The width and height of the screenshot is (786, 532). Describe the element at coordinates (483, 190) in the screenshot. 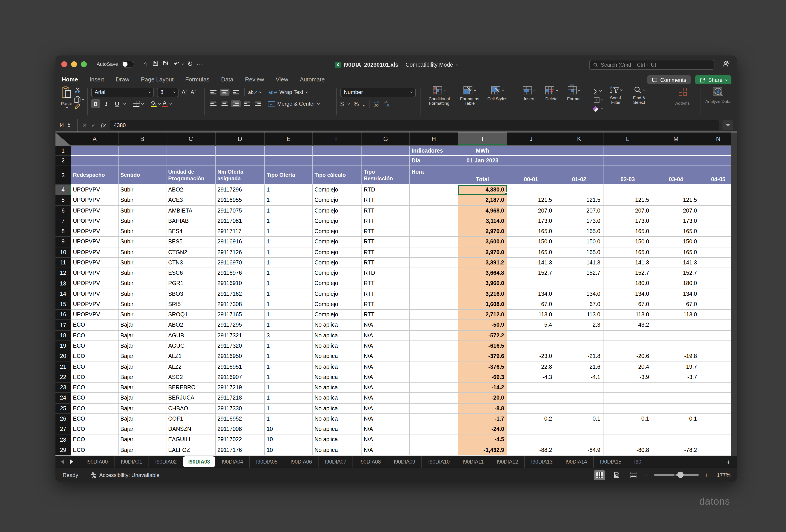

I see `cell-I4: 4,380.0` at that location.